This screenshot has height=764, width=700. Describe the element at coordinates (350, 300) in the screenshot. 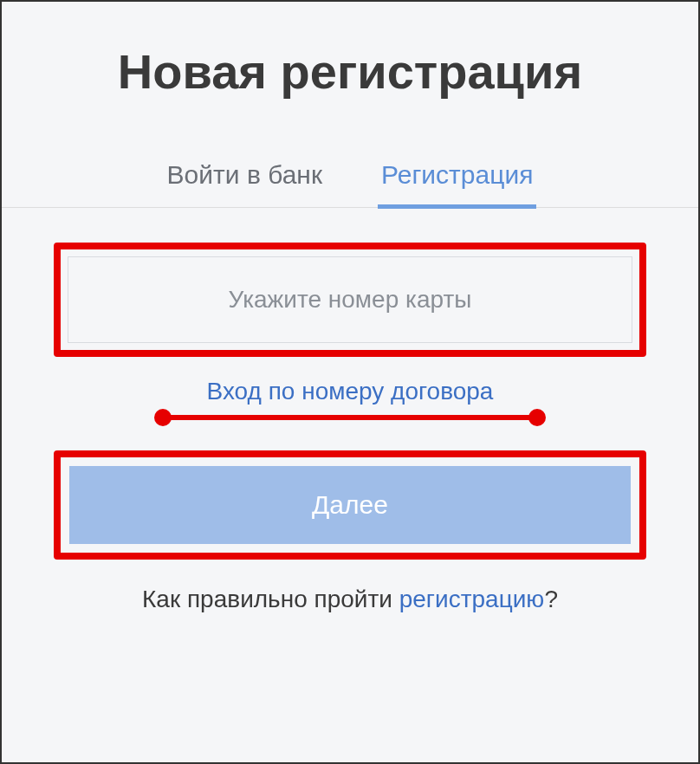

I see `card-input-wrapper` at that location.